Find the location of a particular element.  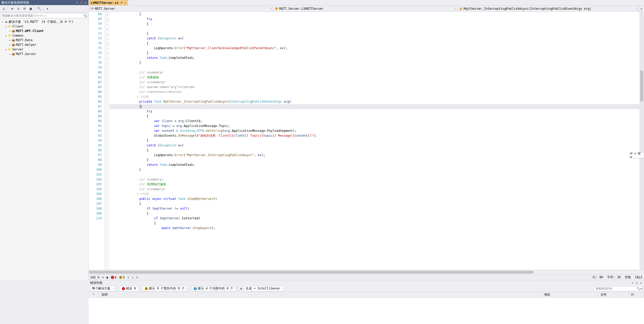

nav-method-dropdown: 🔒MqttServer_InterceptingPublishAsync(Int… is located at coordinates (548, 9).